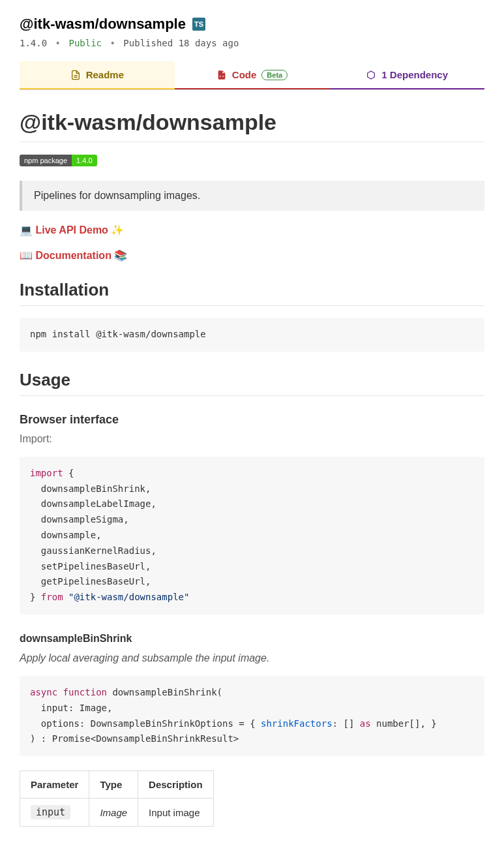 Image resolution: width=504 pixels, height=854 pixels. What do you see at coordinates (252, 76) in the screenshot?
I see `tabs-nav: Readme Code Beta 1 Dependency` at bounding box center [252, 76].